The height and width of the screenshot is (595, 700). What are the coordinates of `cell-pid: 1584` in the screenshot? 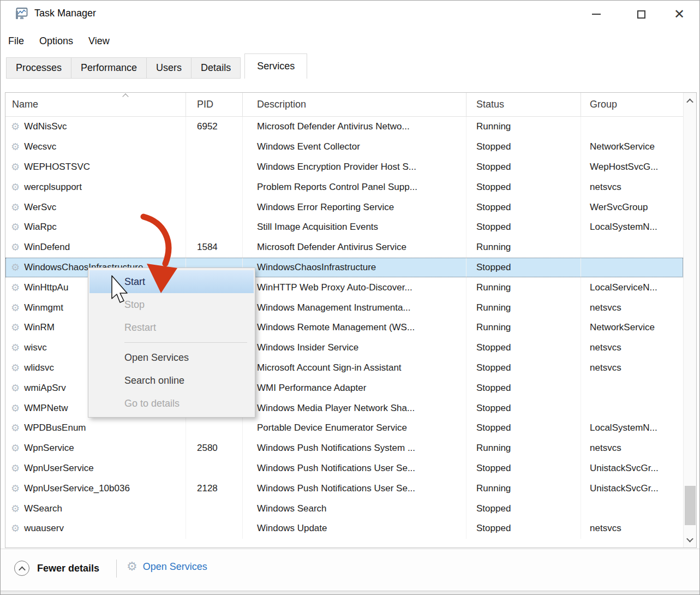 It's located at (214, 248).